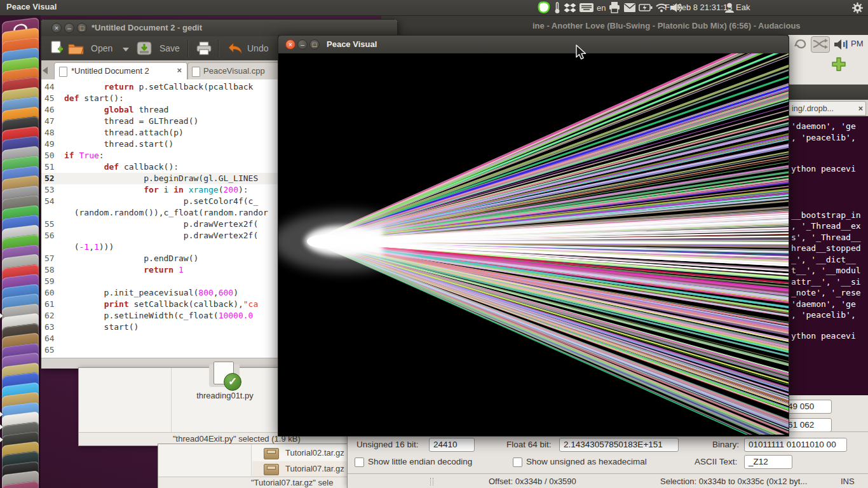 The image size is (868, 488). Describe the element at coordinates (841, 44) in the screenshot. I see `volume-icon` at that location.